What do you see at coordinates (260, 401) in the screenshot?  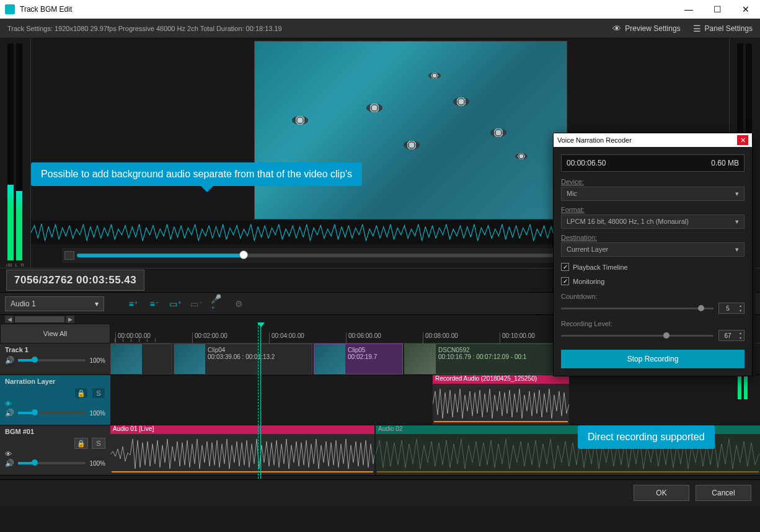 I see `playhead` at bounding box center [260, 401].